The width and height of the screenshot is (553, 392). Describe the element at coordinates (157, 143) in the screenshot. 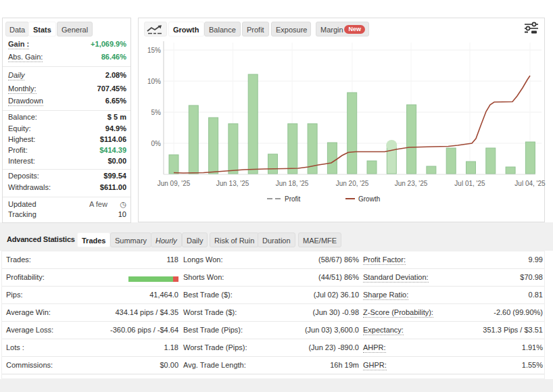

I see `svg-text: 0%` at that location.